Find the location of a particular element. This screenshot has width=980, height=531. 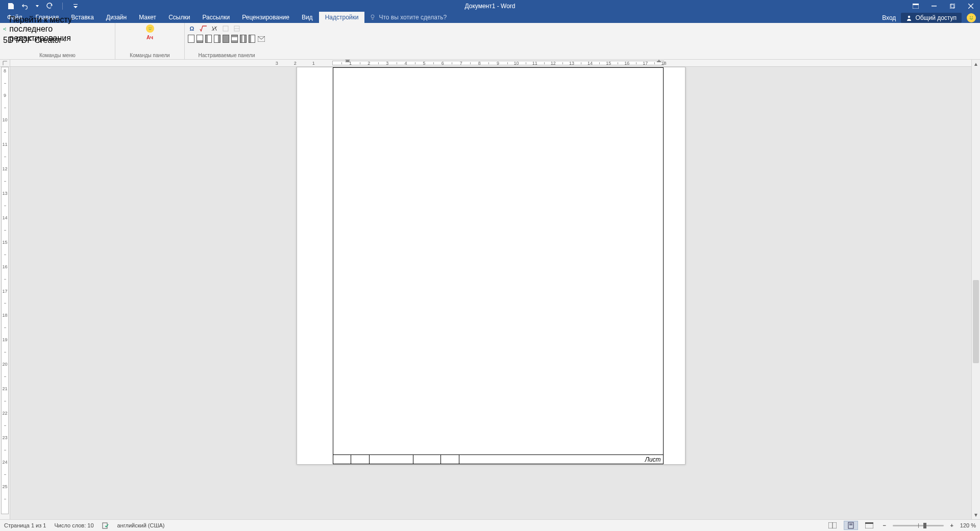

border-bottom-icon is located at coordinates (200, 39).